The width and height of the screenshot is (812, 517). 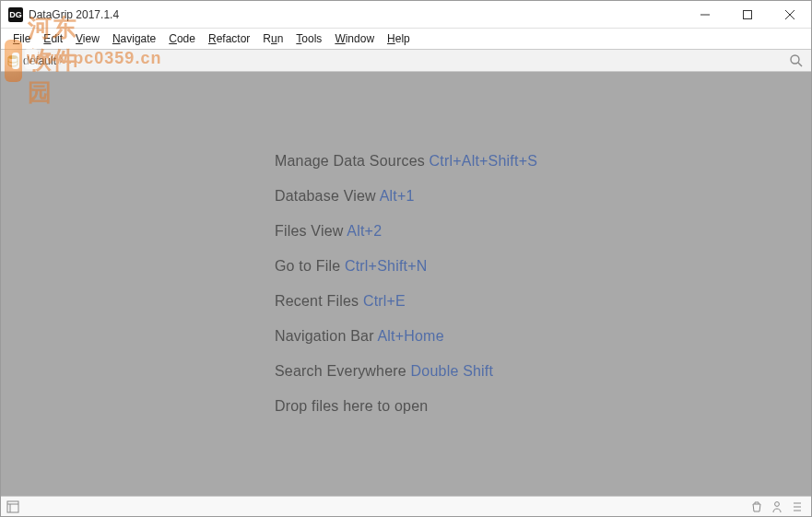 I want to click on tip-shortcut: Ctrl+E, so click(x=384, y=300).